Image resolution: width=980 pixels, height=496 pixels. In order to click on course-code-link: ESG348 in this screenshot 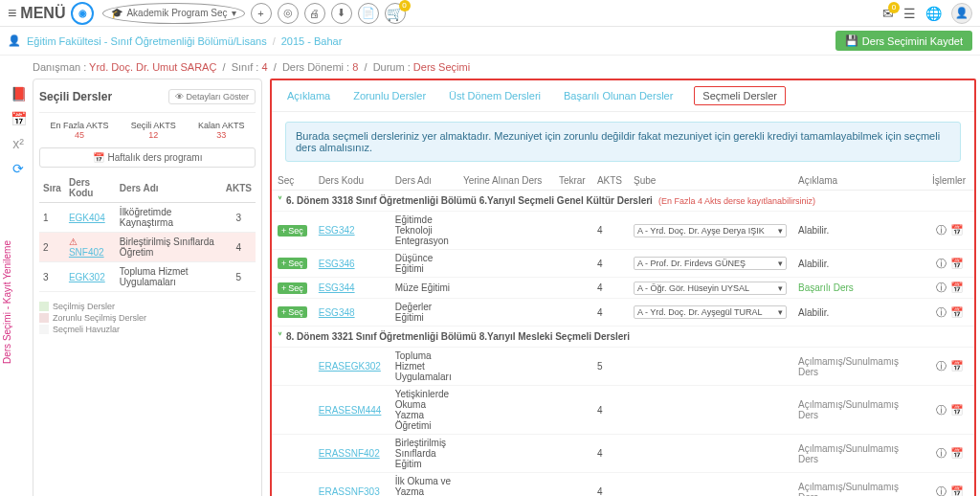, I will do `click(337, 312)`.